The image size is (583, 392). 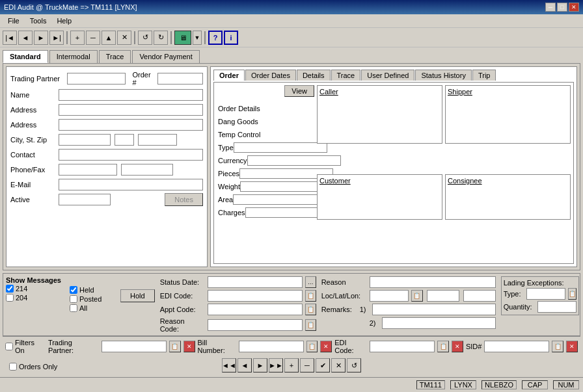 What do you see at coordinates (74, 308) in the screenshot?
I see `checkbox-all` at bounding box center [74, 308].